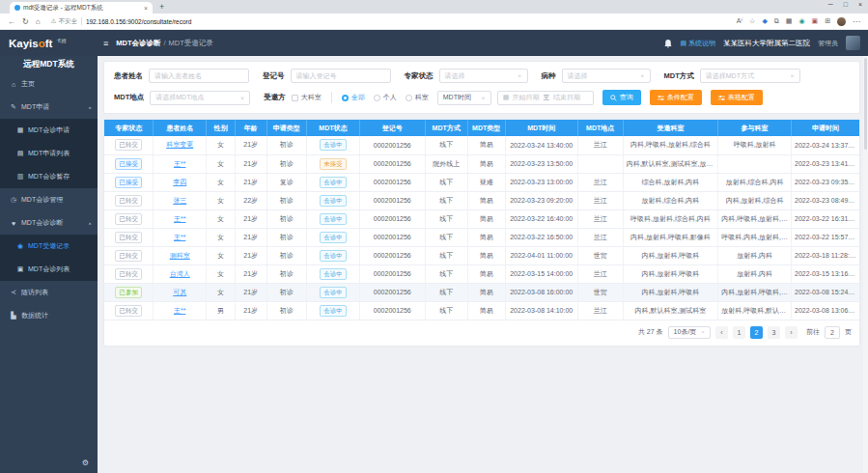  I want to click on column-header: 登记号, so click(392, 127).